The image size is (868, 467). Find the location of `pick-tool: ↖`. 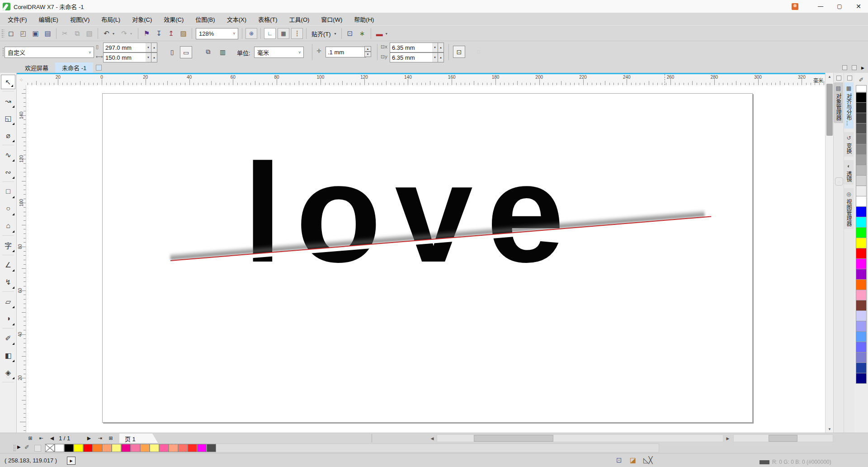

pick-tool: ↖ is located at coordinates (8, 82).